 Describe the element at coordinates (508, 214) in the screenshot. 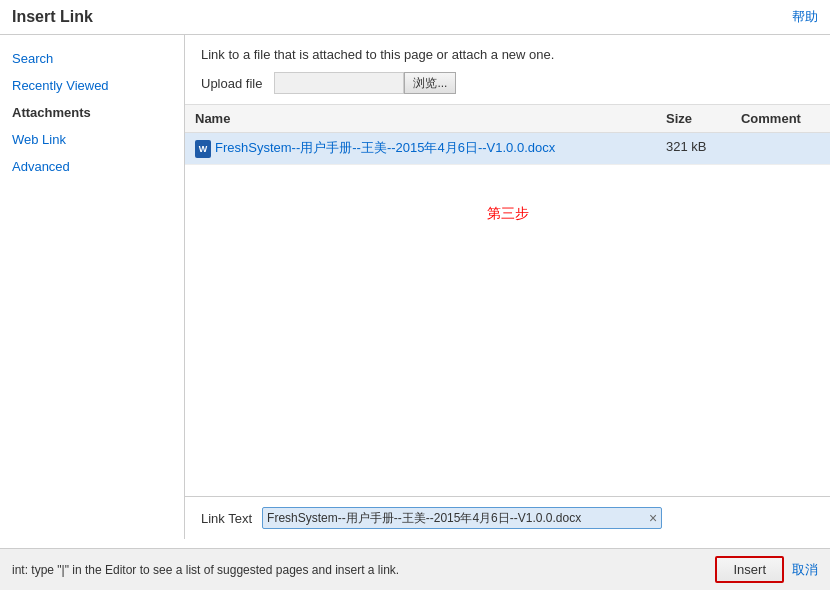

I see `step-label: 第三步` at that location.